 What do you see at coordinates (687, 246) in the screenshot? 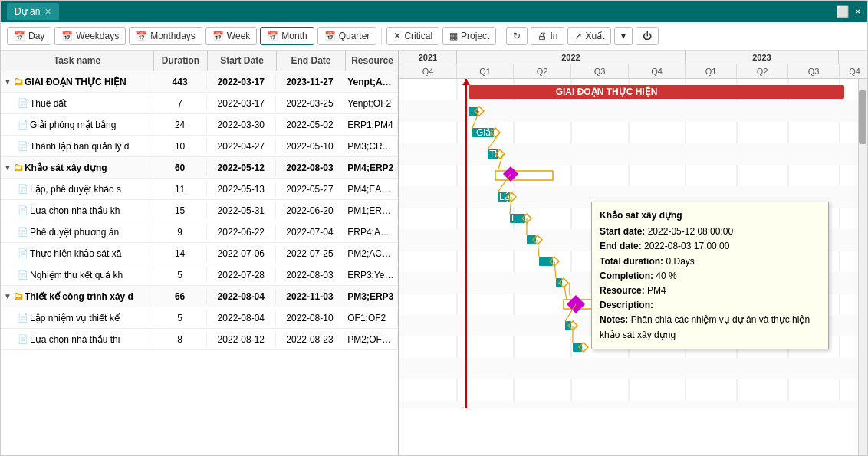
I see `end-value: 2022-08-03 17:00:00` at bounding box center [687, 246].